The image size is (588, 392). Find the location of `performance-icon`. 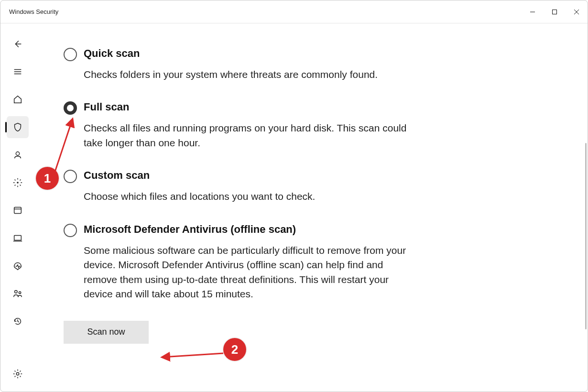

performance-icon is located at coordinates (18, 266).